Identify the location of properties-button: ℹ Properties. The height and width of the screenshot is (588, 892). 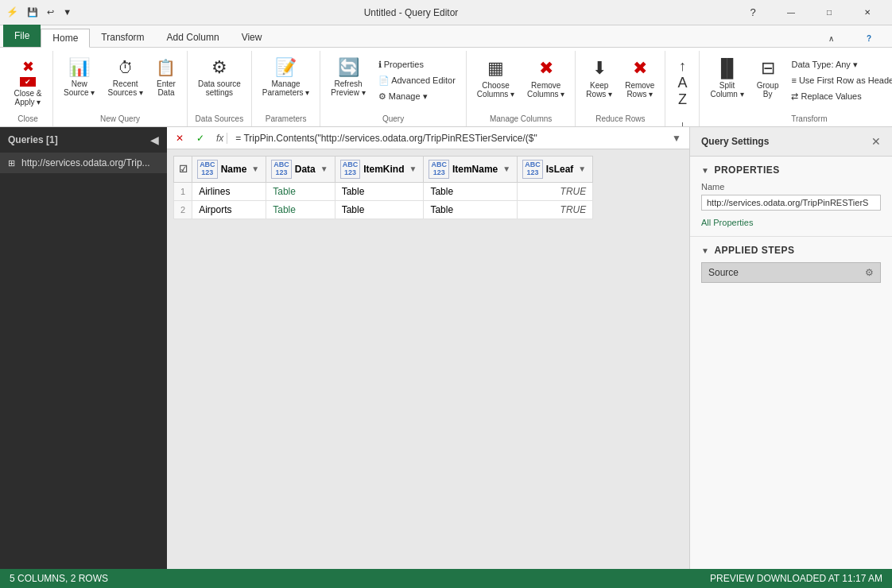
(417, 65).